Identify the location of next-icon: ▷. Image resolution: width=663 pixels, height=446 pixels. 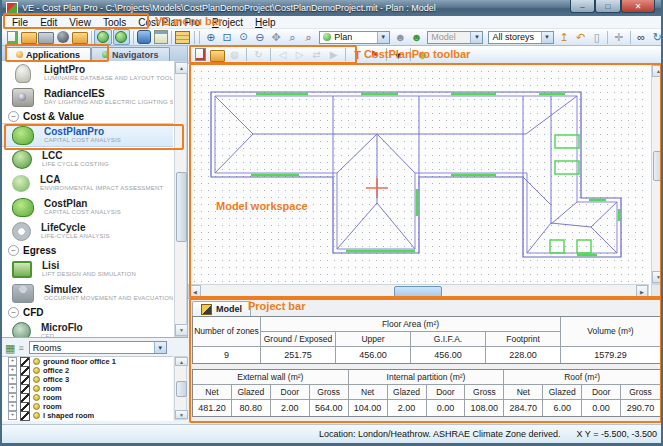
(300, 55).